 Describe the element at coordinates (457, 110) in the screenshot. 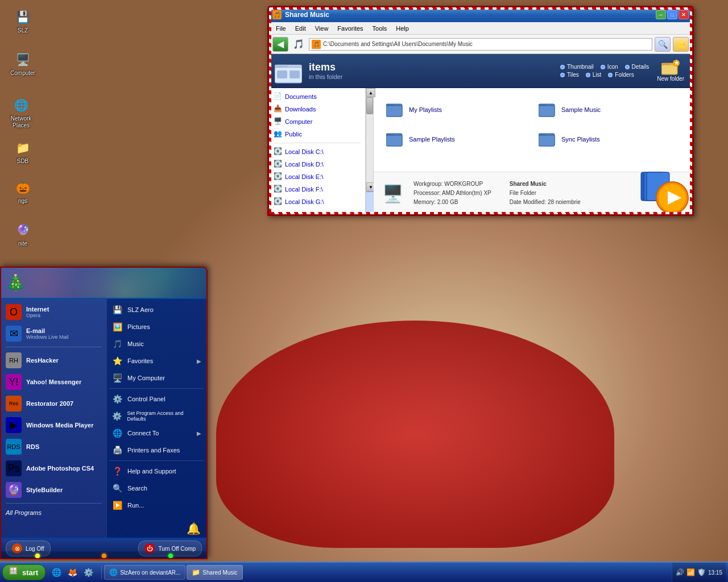

I see `file-my-playlists: My Playlists` at that location.